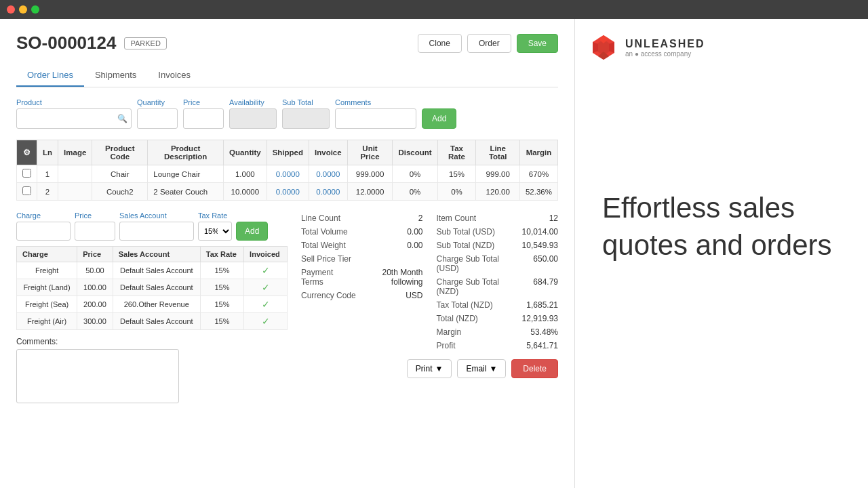 The image size is (868, 488). What do you see at coordinates (215, 216) in the screenshot?
I see `charge-tax-label: Tax Rate` at bounding box center [215, 216].